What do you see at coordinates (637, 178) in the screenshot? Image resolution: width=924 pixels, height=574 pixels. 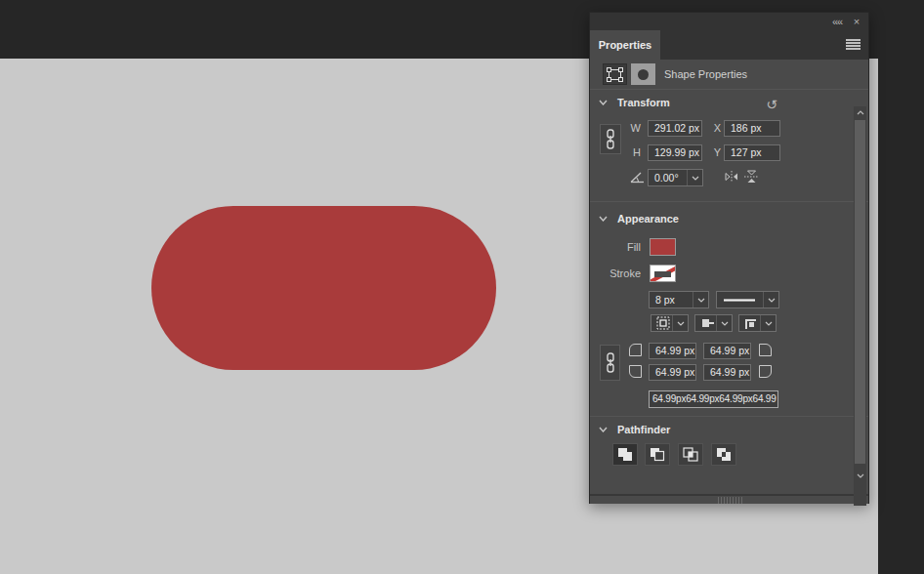 I see `angle-icon` at bounding box center [637, 178].